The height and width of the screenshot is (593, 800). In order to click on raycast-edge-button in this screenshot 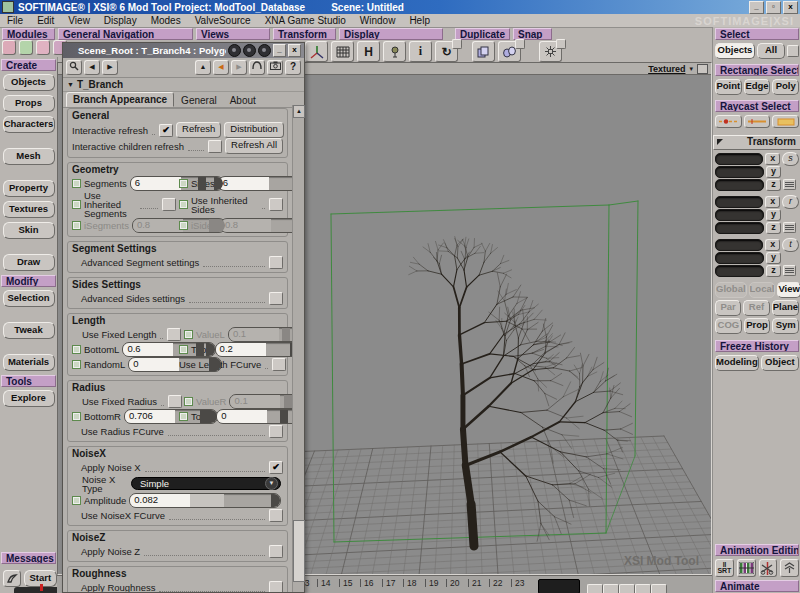, I will do `click(758, 122)`.